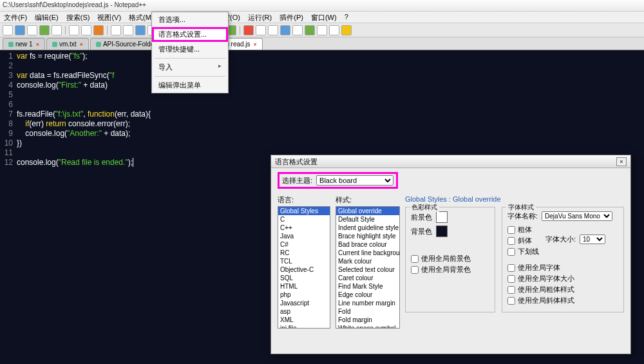 The width and height of the screenshot is (644, 364). Describe the element at coordinates (442, 231) in the screenshot. I see `bg-color-swatch` at that location.